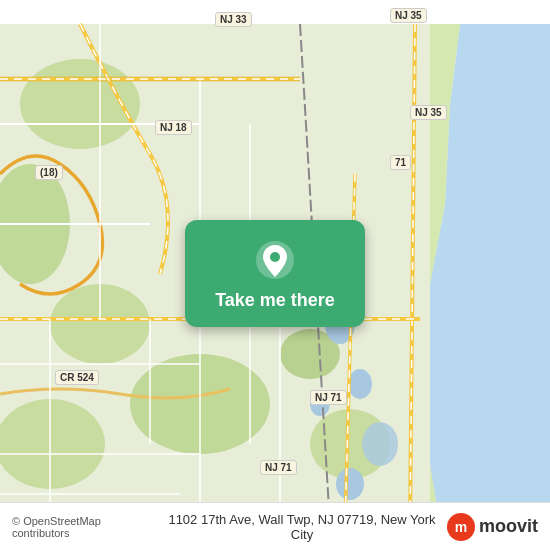  Describe the element at coordinates (174, 128) in the screenshot. I see `road-label-nj18: NJ 18` at that location.